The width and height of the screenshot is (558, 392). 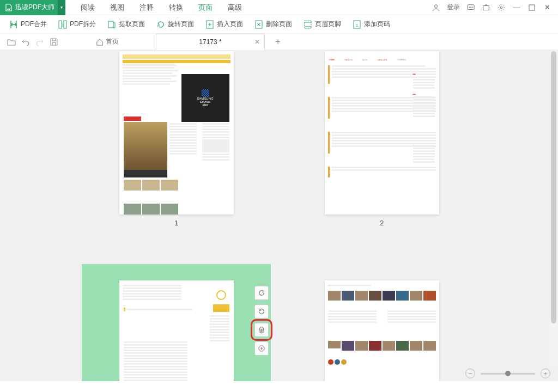 I want to click on tab-add-button: ＋, so click(x=278, y=41).